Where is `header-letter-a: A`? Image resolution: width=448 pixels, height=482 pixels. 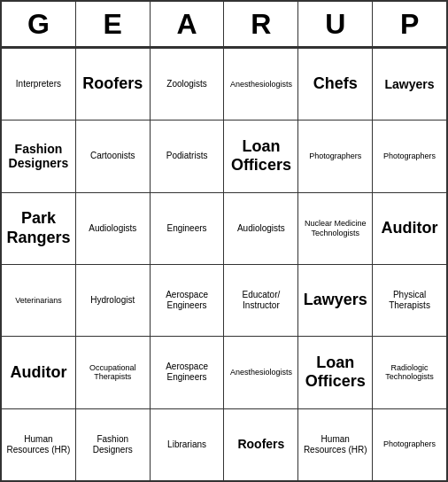
header-letter-a: A is located at coordinates (188, 24).